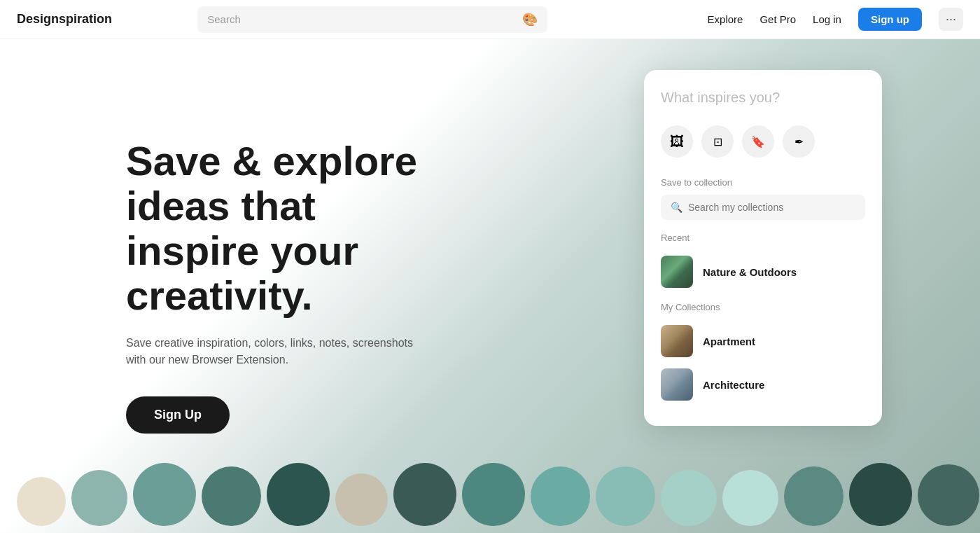 This screenshot has height=533, width=980. What do you see at coordinates (677, 272) in the screenshot?
I see `nature-outdoors-thumb` at bounding box center [677, 272].